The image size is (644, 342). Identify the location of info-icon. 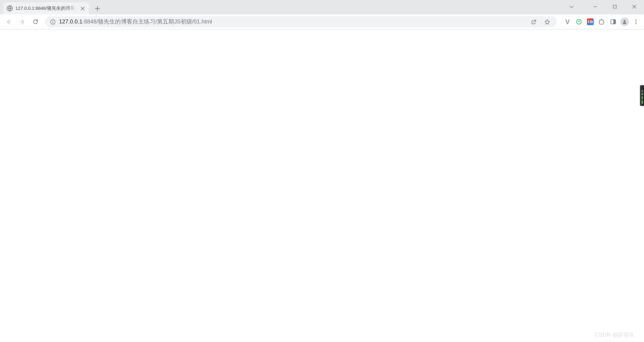
(53, 22).